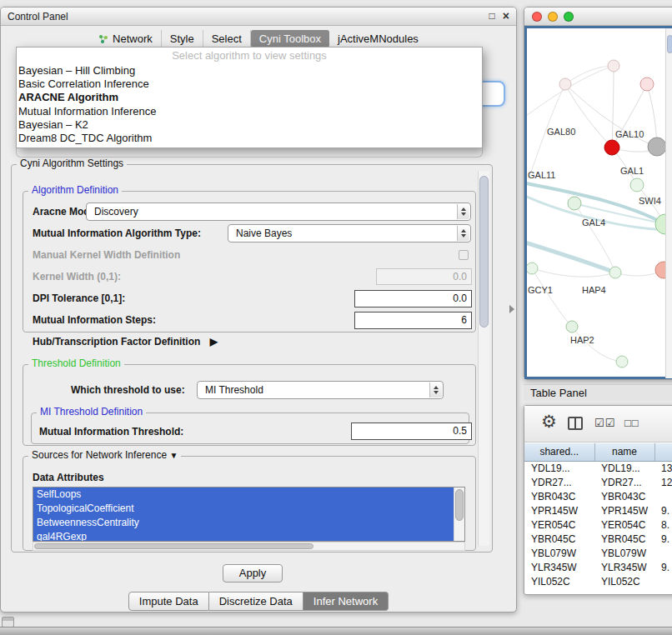 This screenshot has height=635, width=672. What do you see at coordinates (599, 582) in the screenshot?
I see `table-row: YIL052CYIL052C` at bounding box center [599, 582].